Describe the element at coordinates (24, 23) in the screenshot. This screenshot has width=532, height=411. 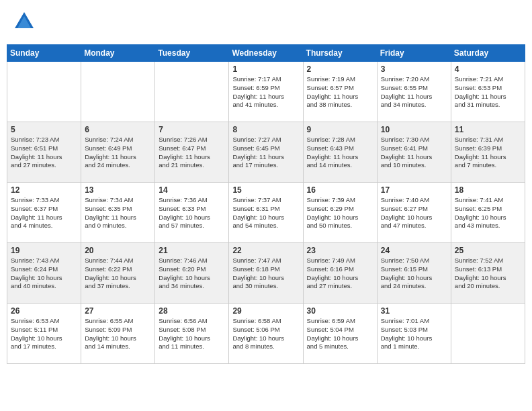
I see `logo` at that location.